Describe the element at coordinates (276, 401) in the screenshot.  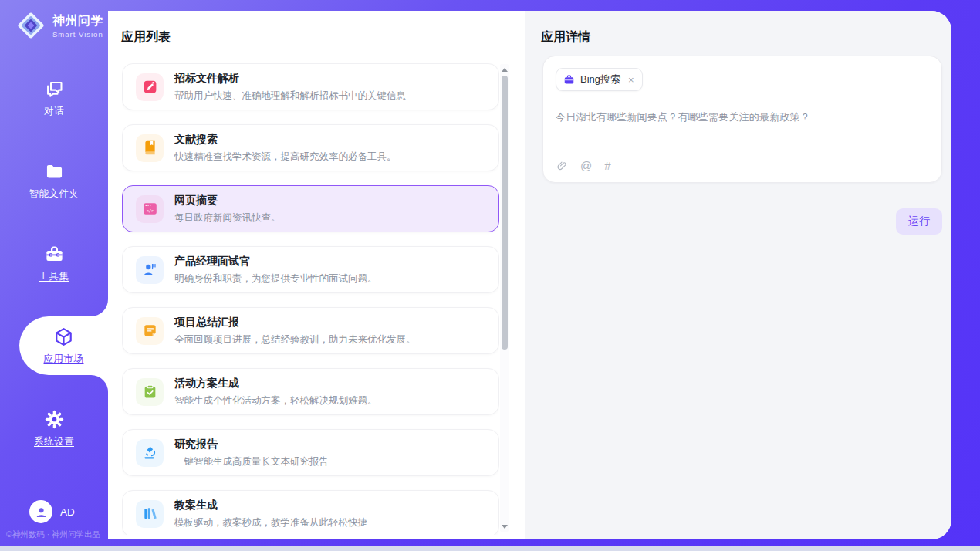
I see `app-card-desc: 智能生成个性化活动方案，轻松解决规划难题。` at that location.